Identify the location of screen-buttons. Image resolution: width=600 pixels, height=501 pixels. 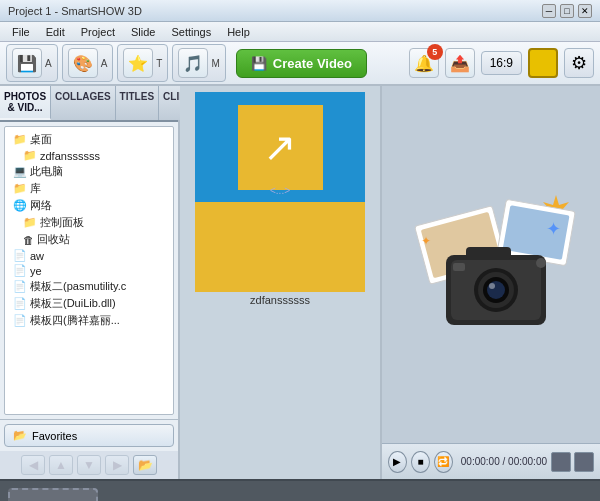
(572, 462).